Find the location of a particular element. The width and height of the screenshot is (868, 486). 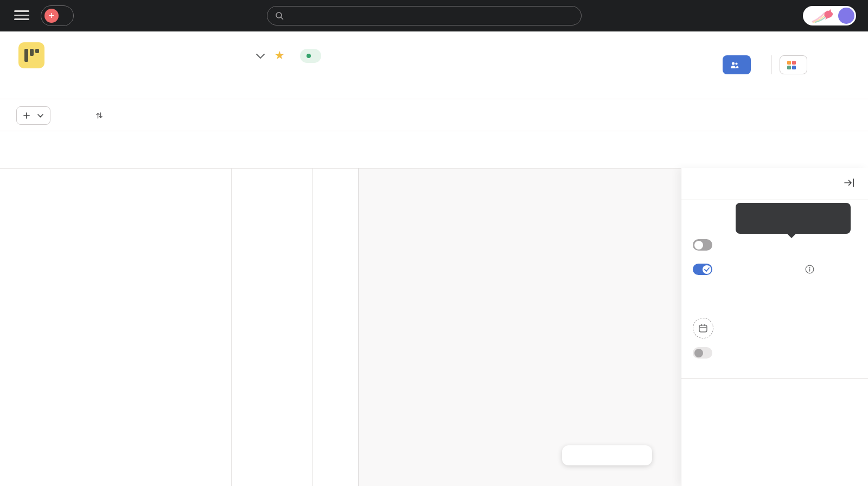

show-baseline-toggle is located at coordinates (703, 353).